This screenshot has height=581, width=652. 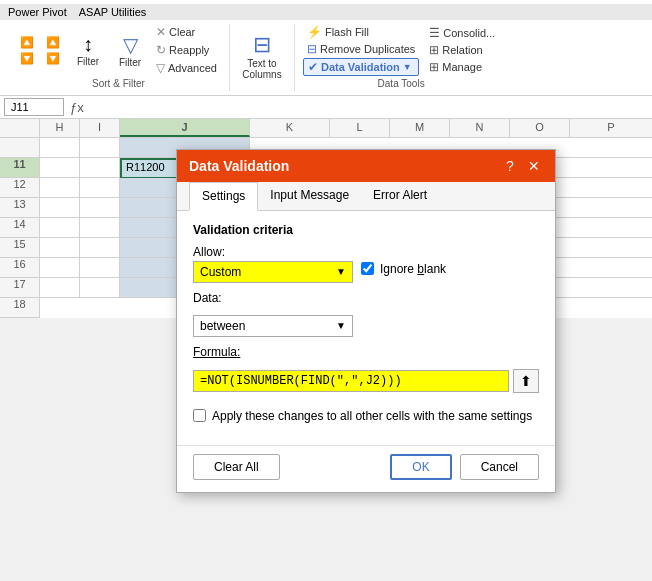 I want to click on flash-fill-icon: ⚡, so click(x=314, y=32).